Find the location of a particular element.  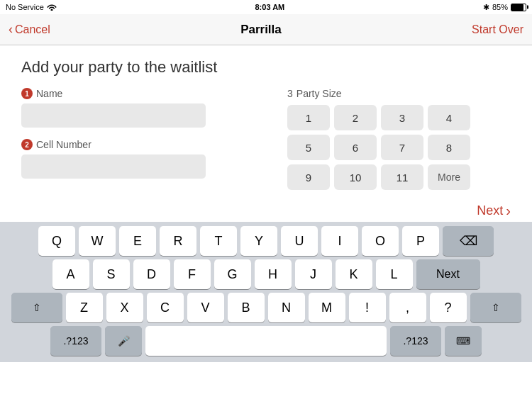

next-chevron-icon: › is located at coordinates (508, 211).